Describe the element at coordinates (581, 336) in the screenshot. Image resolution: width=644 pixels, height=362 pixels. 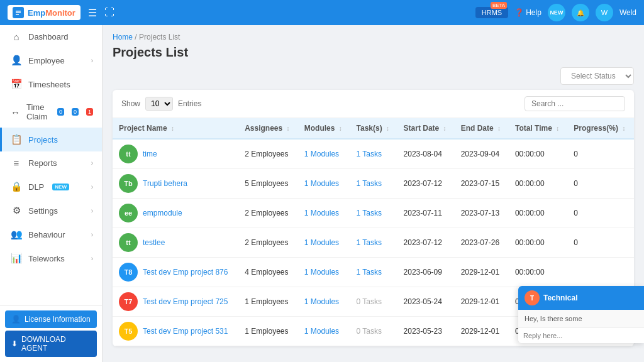
I see `chat-reply-input` at that location.